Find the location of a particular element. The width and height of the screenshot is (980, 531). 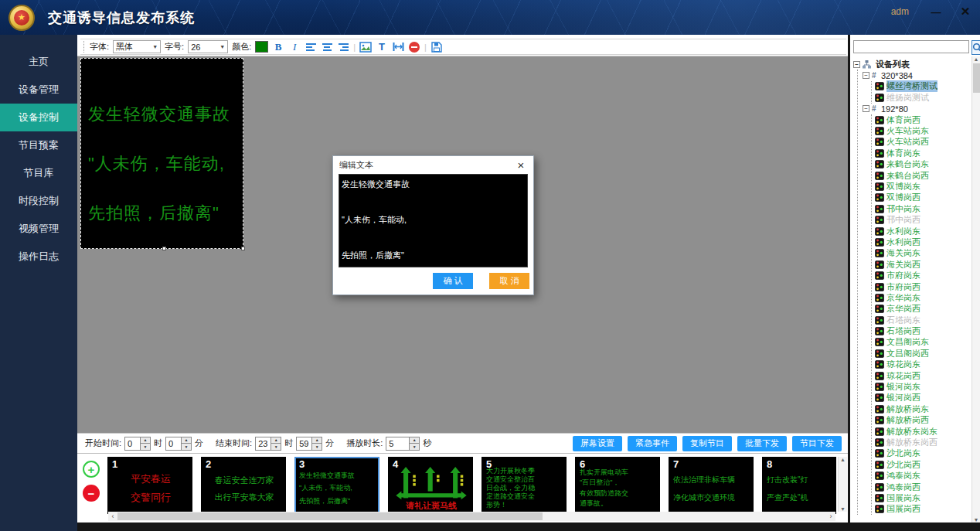

font-select: 黑体▼ is located at coordinates (137, 46).